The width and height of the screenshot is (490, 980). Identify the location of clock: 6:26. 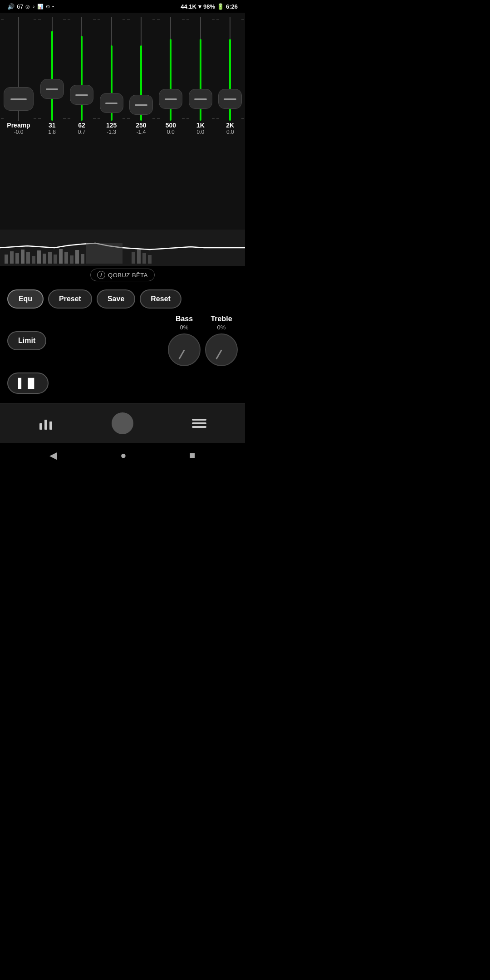
(232, 6).